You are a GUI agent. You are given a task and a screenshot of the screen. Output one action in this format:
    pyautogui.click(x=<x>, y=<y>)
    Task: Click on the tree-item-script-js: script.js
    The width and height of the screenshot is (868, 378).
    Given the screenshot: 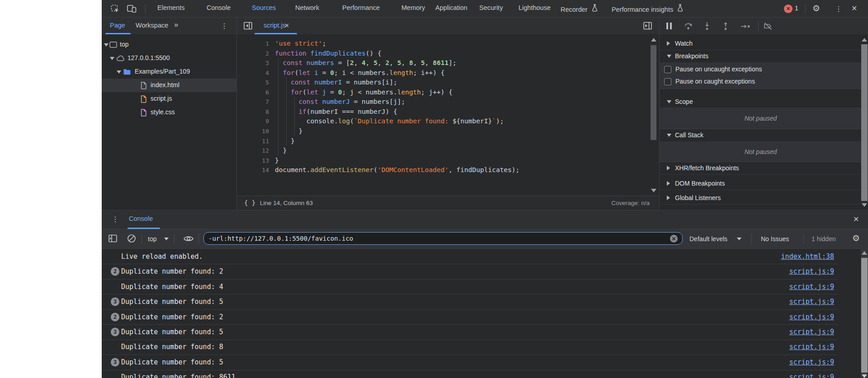 What is the action you would take?
    pyautogui.click(x=169, y=99)
    